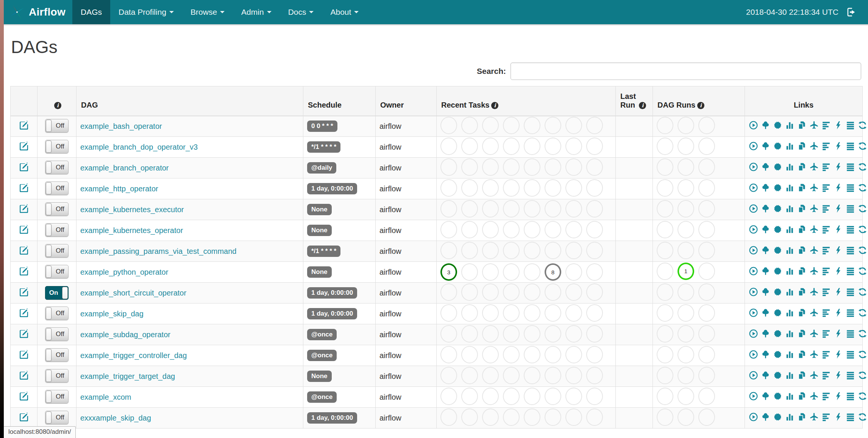 This screenshot has width=868, height=438. What do you see at coordinates (686, 71) in the screenshot?
I see `search-input` at bounding box center [686, 71].